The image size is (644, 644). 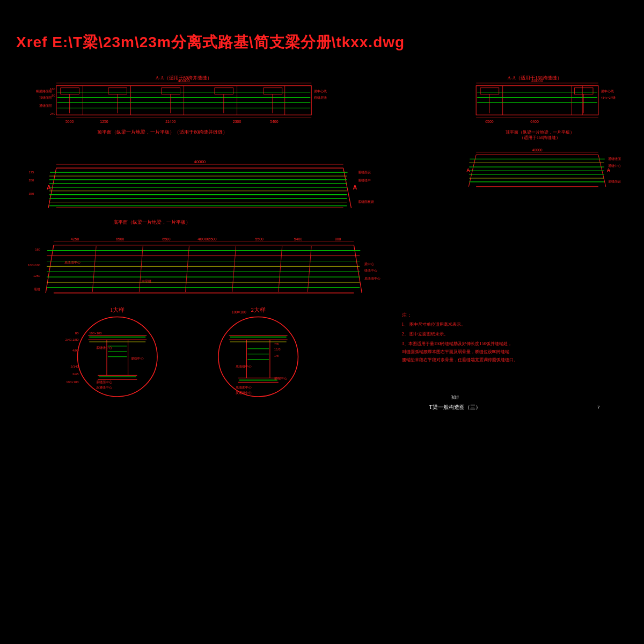 I want to click on note-title: 注：, so click(x=407, y=315).